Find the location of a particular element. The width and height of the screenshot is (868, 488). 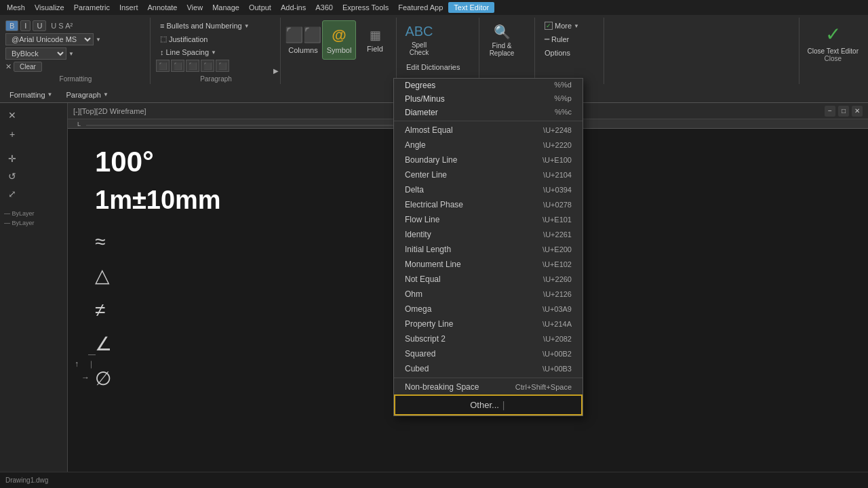

clear-button: Clear is located at coordinates (28, 66).